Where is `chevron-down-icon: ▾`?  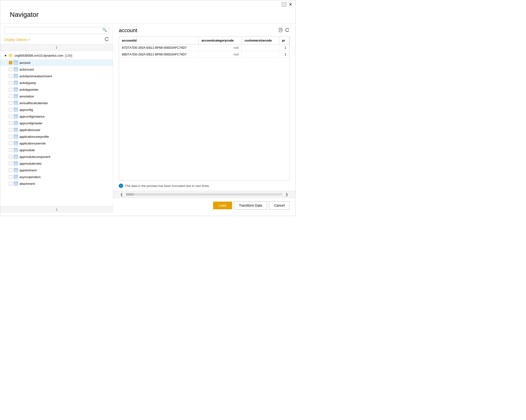
chevron-down-icon: ▾ is located at coordinates (29, 40).